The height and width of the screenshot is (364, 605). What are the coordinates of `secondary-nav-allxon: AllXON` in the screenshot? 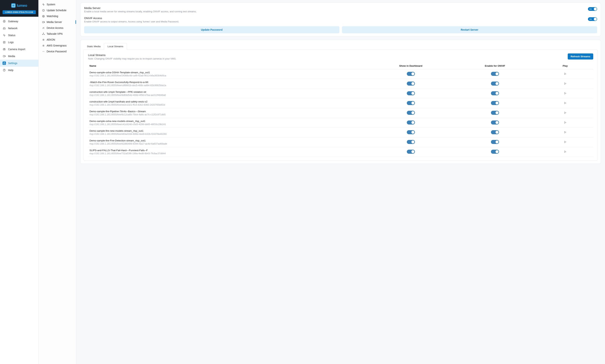 It's located at (57, 40).